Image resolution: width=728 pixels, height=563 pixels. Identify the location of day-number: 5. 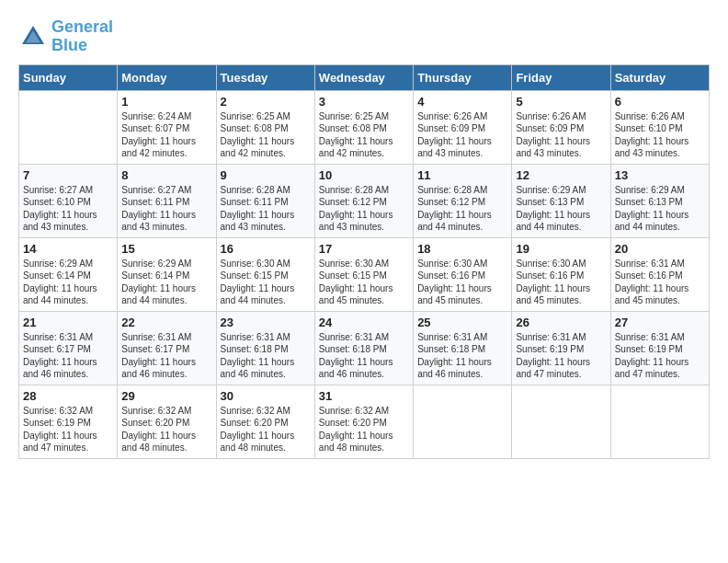
(561, 101).